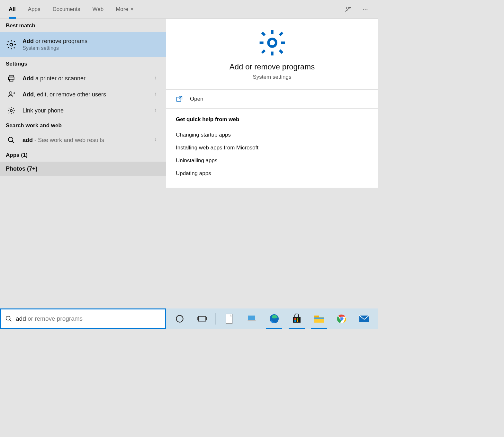 Image resolution: width=504 pixels, height=437 pixels. Describe the element at coordinates (297, 319) in the screenshot. I see `taskbar-app-store` at that location.